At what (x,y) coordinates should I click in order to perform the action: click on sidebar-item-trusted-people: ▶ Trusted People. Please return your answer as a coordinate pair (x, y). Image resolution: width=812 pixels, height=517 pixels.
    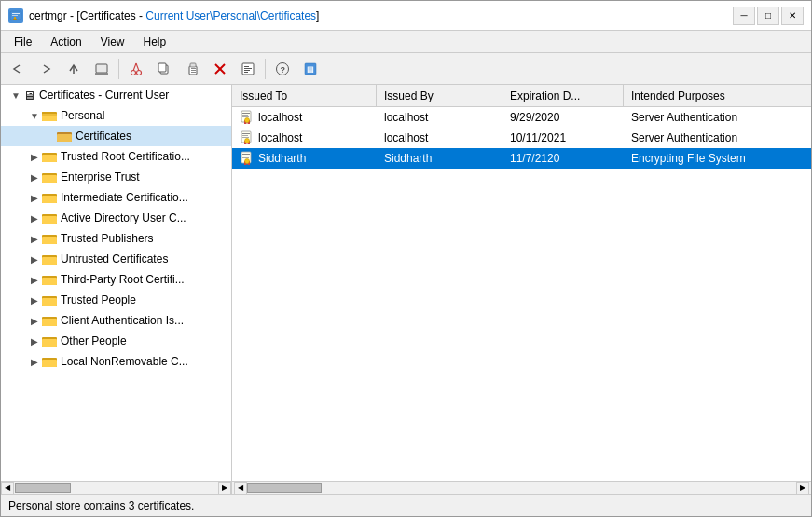
    Looking at the image, I should click on (116, 300).